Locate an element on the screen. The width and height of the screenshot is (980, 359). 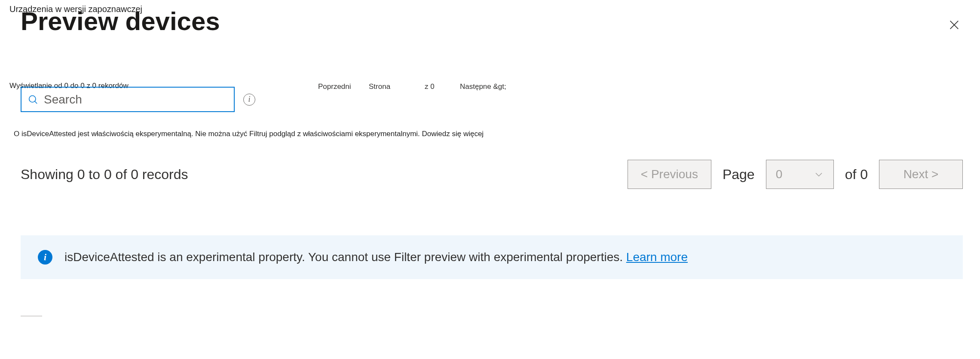
of-label: of 0 is located at coordinates (856, 174).